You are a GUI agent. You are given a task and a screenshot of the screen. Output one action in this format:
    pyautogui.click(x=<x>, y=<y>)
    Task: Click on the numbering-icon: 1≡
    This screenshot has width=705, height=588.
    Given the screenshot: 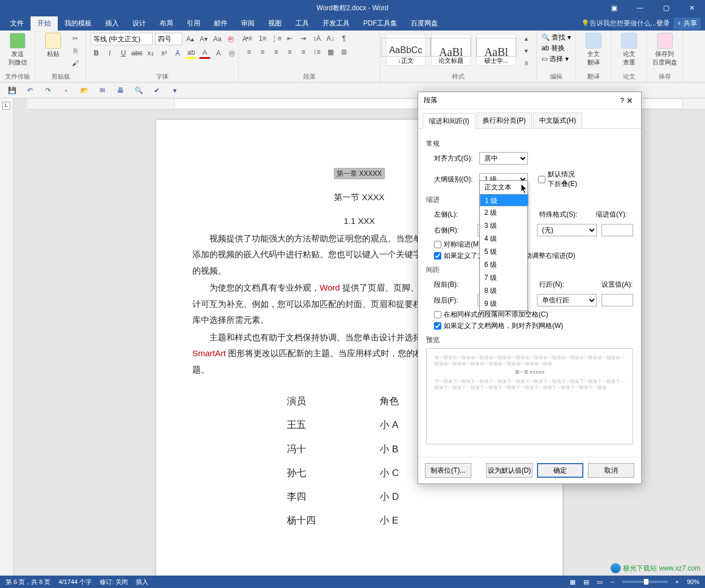 What is the action you would take?
    pyautogui.click(x=263, y=38)
    